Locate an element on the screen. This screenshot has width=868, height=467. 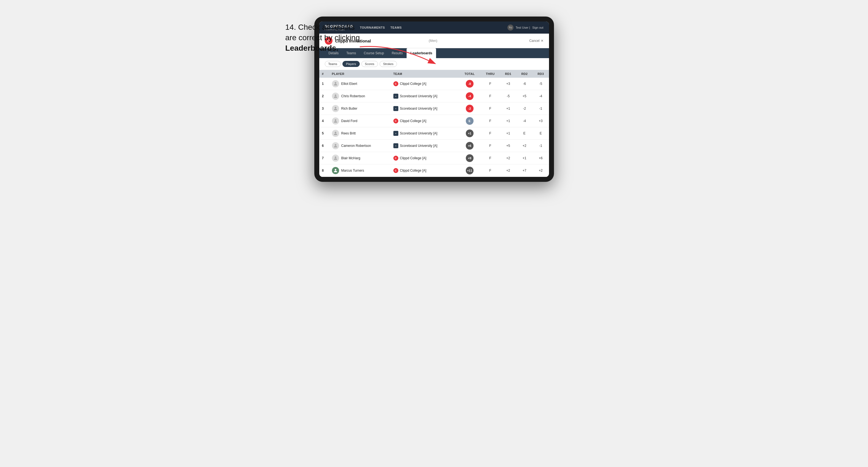
cell-rank: 4 is located at coordinates (324, 121).